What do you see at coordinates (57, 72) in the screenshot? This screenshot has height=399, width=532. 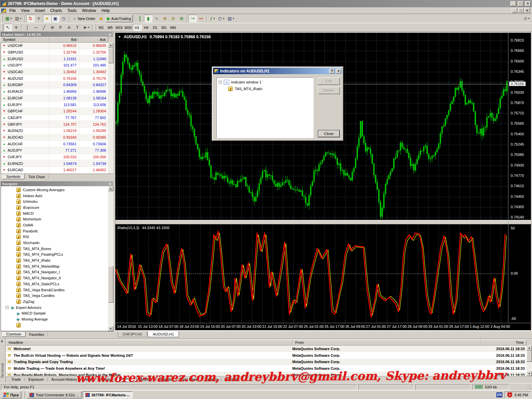 I see `market-row-usdcad: ▼USDCAD1.304621.30492` at bounding box center [57, 72].